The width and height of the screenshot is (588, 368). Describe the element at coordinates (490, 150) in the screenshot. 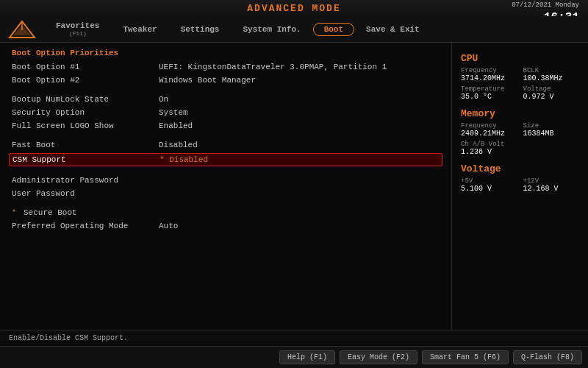

I see `hw-cell: Ch A/B Volt1.236 V` at that location.